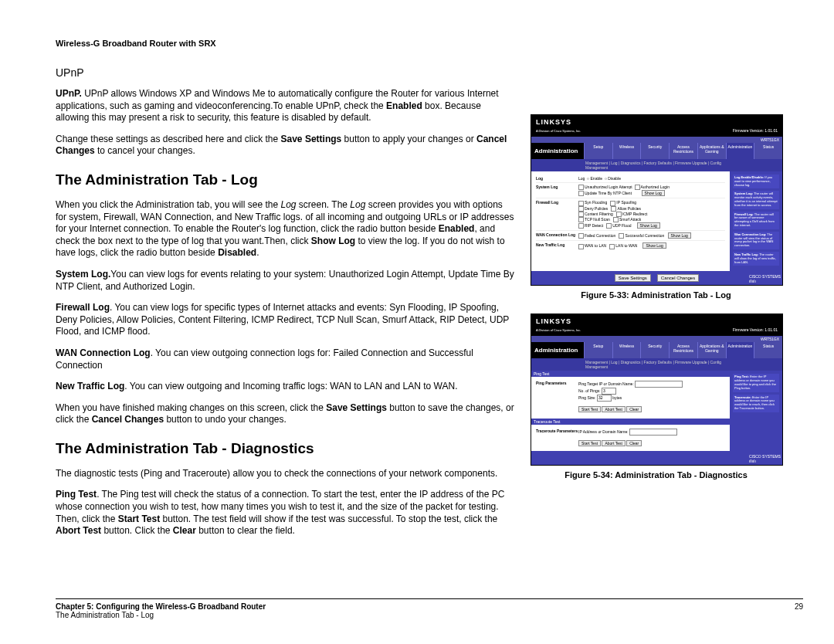 This screenshot has height=644, width=834. I want to click on log-p1: When you click the Administration tab, y…, so click(286, 229).